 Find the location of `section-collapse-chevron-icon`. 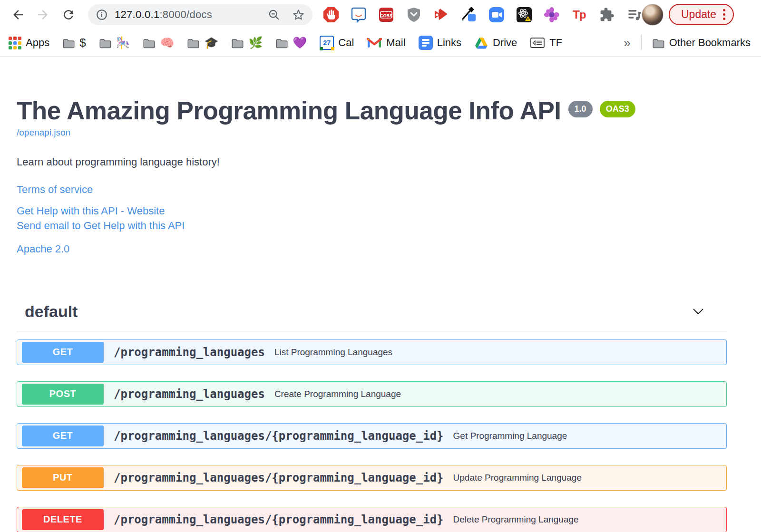

section-collapse-chevron-icon is located at coordinates (698, 311).